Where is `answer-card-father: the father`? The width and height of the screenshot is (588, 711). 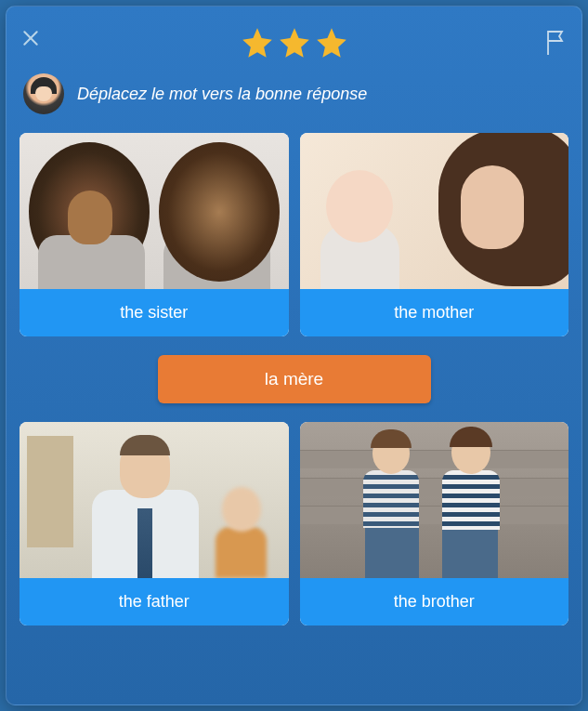
answer-card-father: the father is located at coordinates (154, 524).